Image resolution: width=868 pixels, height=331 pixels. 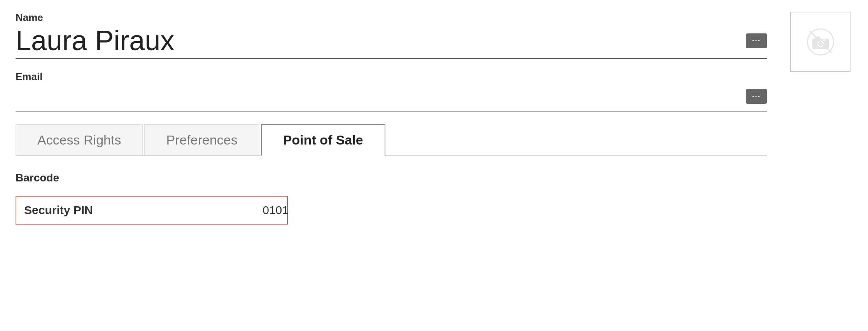 I want to click on name-value: Laura Piraux, so click(x=379, y=40).